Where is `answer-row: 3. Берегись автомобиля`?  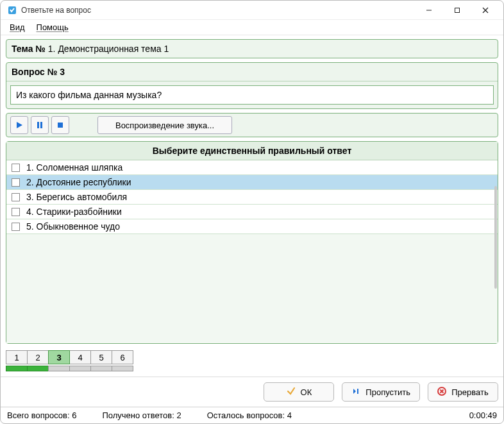 answer-row: 3. Берегись автомобиля is located at coordinates (252, 198).